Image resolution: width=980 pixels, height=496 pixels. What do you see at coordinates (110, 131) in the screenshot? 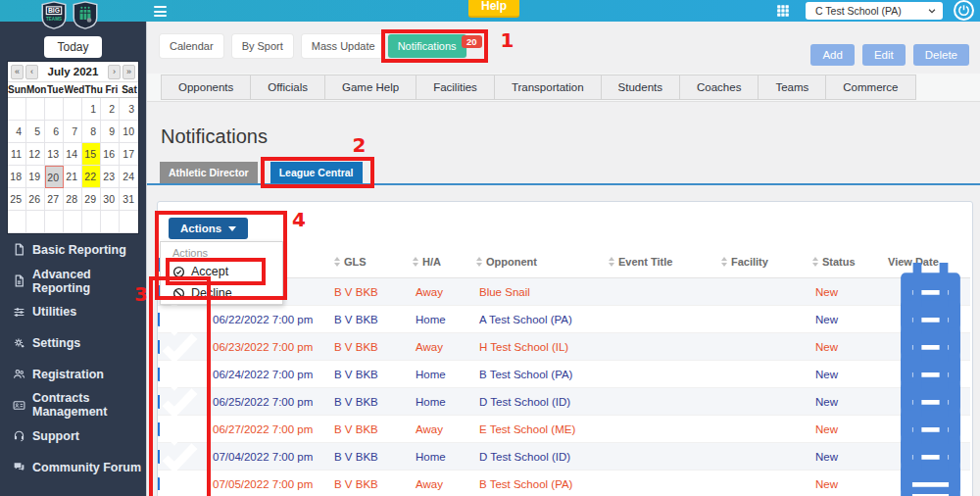
I see `calendar-date-cell: 9` at bounding box center [110, 131].